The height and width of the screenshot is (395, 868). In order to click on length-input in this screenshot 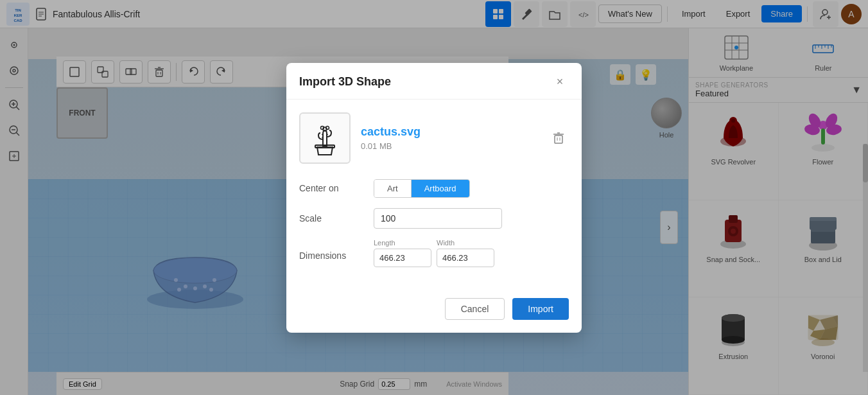, I will do `click(403, 258)`.